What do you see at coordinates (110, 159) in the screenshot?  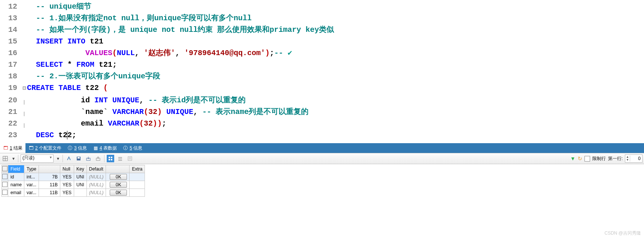 I see `view-grid-icon` at bounding box center [110, 159].